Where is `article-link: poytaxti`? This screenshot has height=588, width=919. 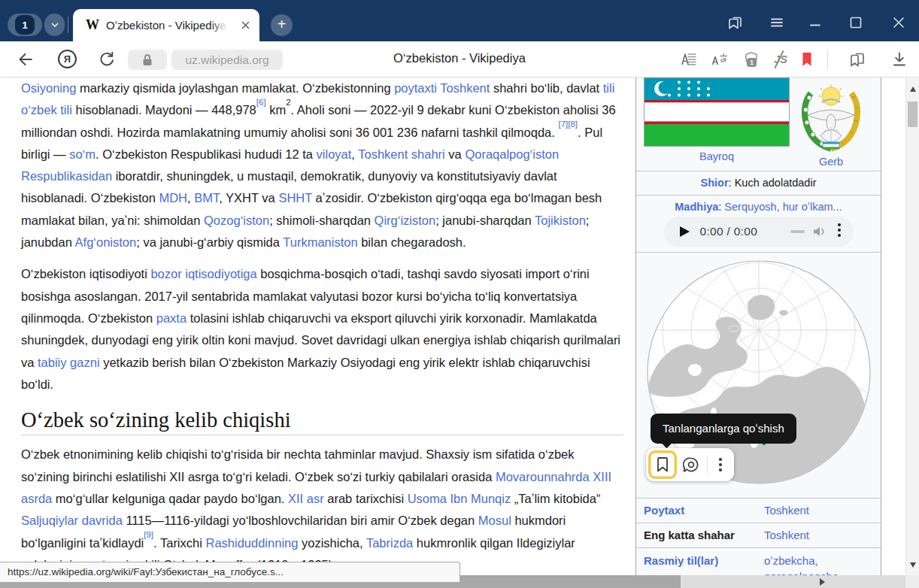 article-link: poytaxti is located at coordinates (415, 88).